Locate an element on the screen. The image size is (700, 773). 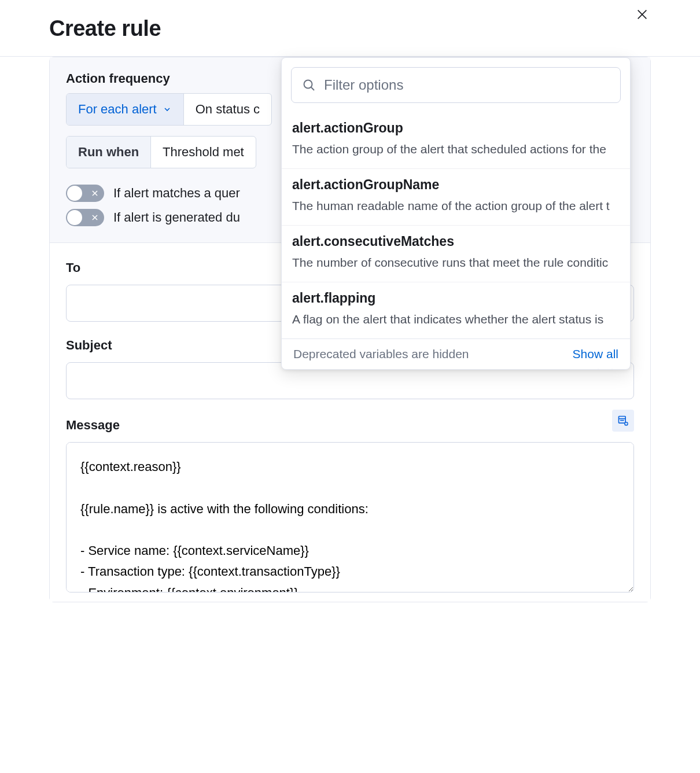
run-when-value-select: Threshold met is located at coordinates (203, 152).